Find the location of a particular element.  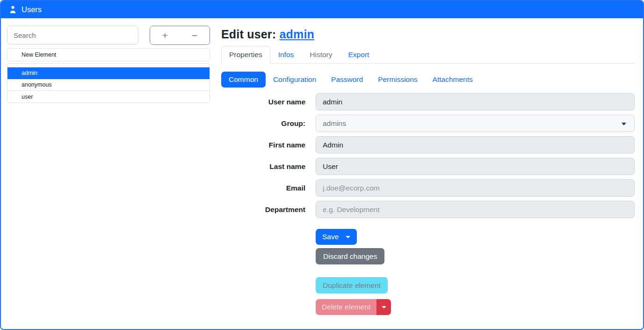

form-row-username: User name is located at coordinates (428, 102).